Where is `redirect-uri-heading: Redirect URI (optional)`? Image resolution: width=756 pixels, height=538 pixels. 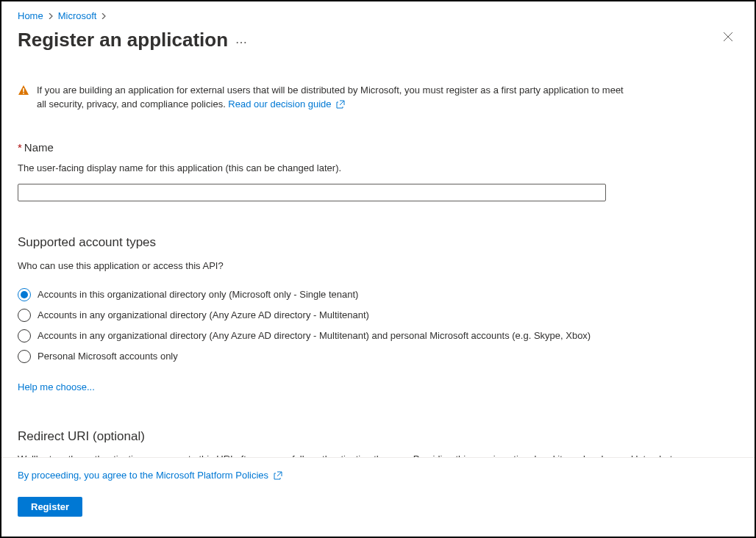
redirect-uri-heading: Redirect URI (optional) is located at coordinates (378, 437).